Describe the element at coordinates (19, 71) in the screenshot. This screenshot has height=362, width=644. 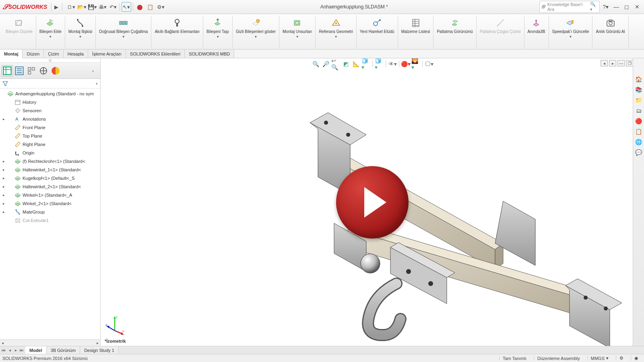
I see `property-manager-tab` at that location.